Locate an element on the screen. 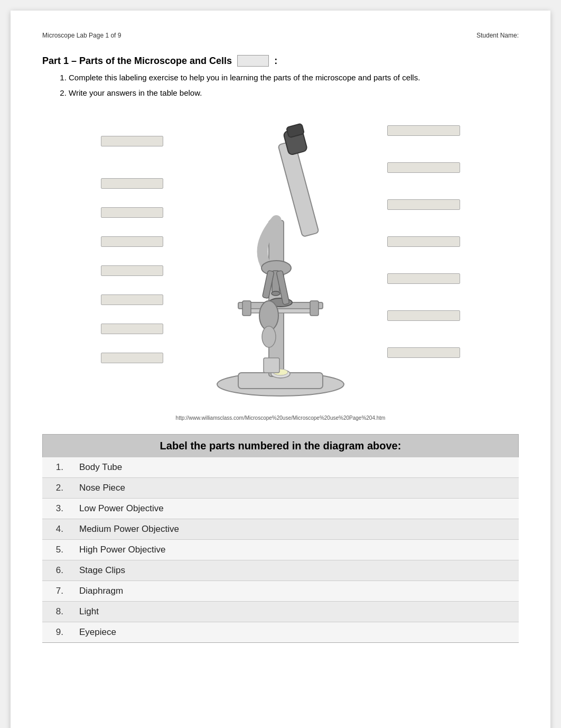  instruction-2: Write your answers in the table below. is located at coordinates (294, 93).